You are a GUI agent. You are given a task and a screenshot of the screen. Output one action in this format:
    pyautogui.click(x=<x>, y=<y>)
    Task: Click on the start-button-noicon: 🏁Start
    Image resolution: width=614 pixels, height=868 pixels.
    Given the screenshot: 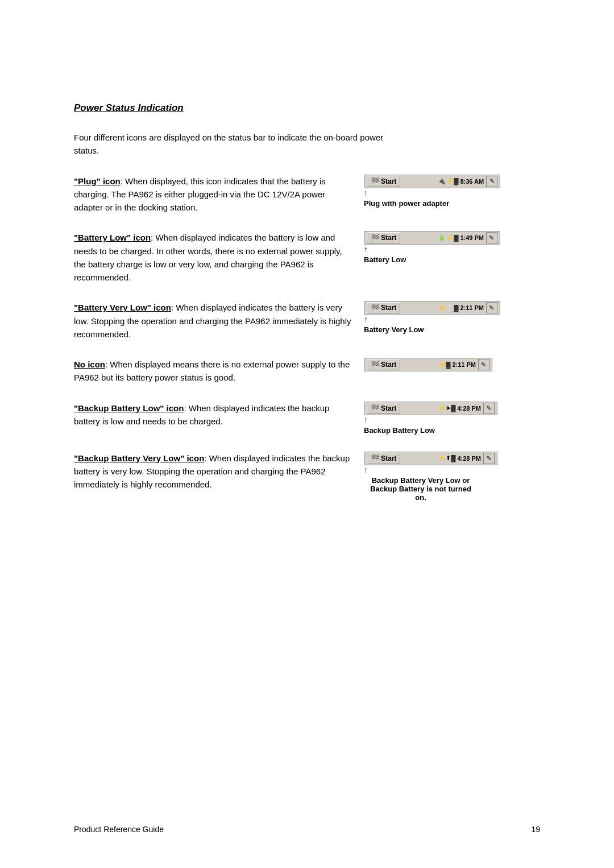 What is the action you would take?
    pyautogui.click(x=383, y=365)
    